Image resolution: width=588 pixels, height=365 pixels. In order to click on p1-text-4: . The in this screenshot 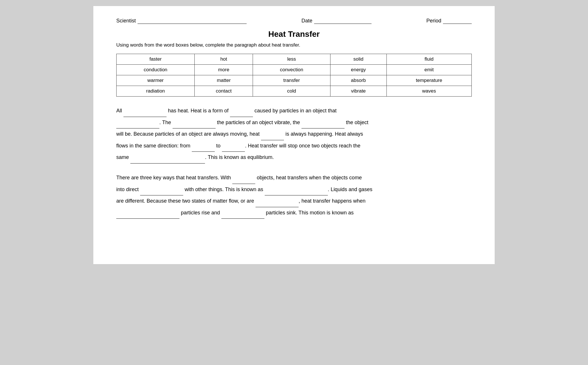, I will do `click(166, 122)`.